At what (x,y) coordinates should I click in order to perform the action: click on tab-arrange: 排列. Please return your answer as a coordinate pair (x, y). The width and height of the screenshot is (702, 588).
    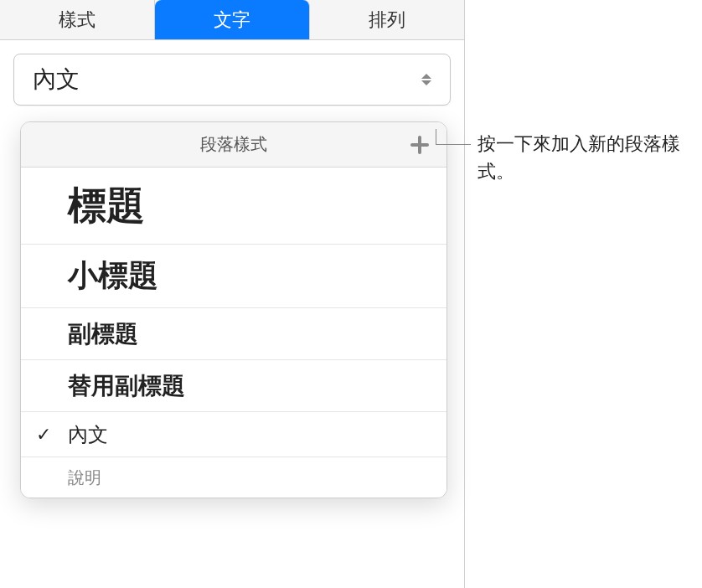
    Looking at the image, I should click on (387, 20).